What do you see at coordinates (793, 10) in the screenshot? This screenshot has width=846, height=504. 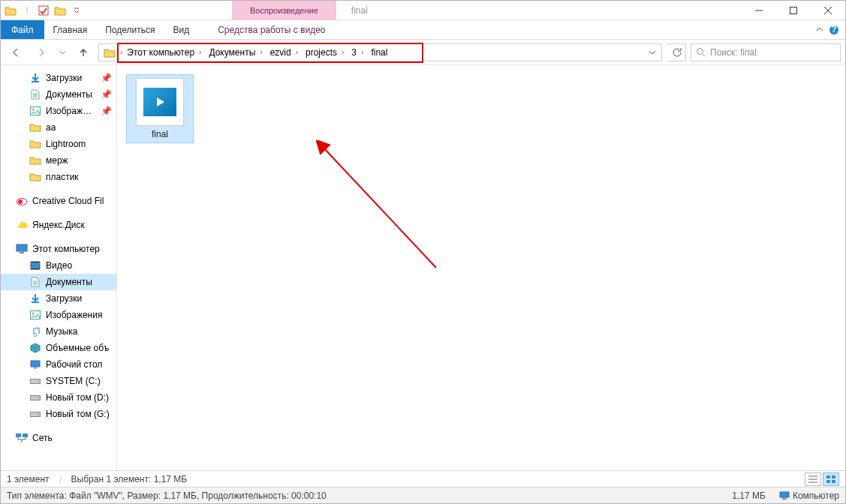 I see `maximize-button` at bounding box center [793, 10].